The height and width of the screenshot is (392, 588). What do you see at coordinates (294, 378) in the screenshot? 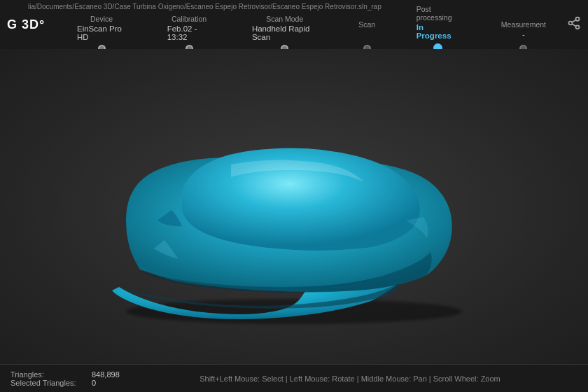
I see `statusbar: Triangles: 848,898 Selected Triangles: 0…` at bounding box center [294, 378].